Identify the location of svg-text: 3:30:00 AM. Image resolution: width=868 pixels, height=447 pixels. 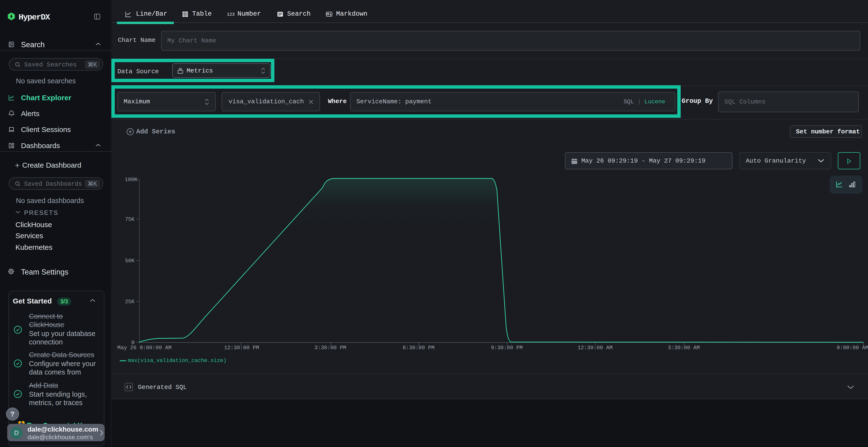
(684, 348).